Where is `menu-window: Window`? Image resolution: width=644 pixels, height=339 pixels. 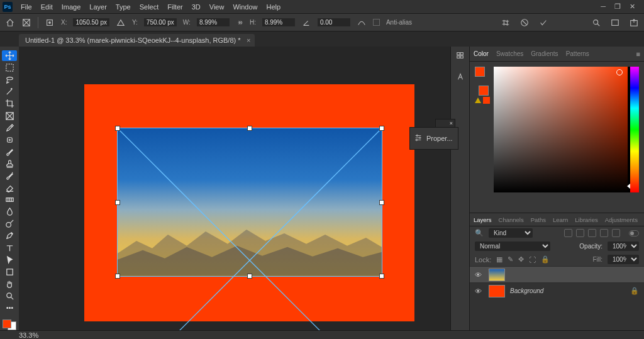
menu-window: Window is located at coordinates (245, 7).